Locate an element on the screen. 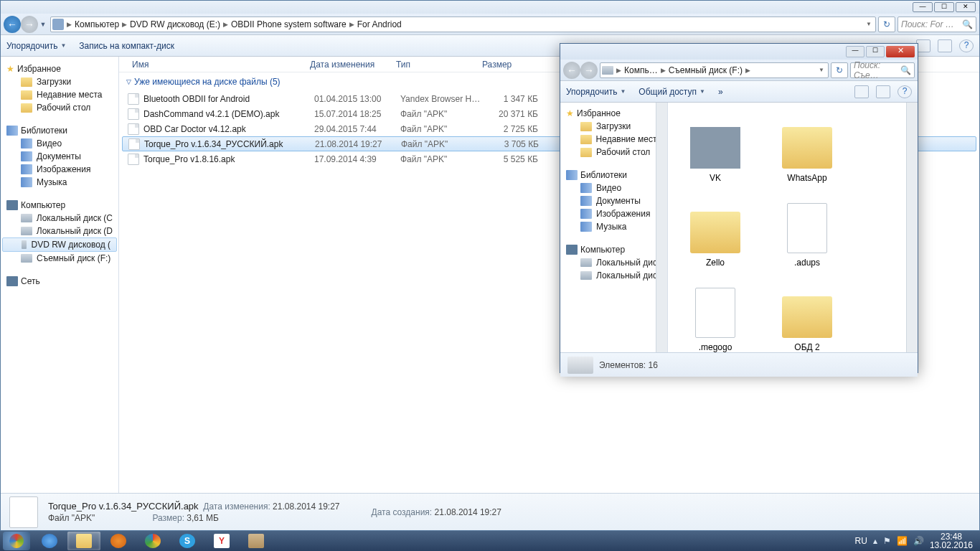 The image size is (980, 551). sec-breadcrumb: ▶ Компь… ▶ Съемный диск (F:) ▶ ▼ is located at coordinates (715, 70).